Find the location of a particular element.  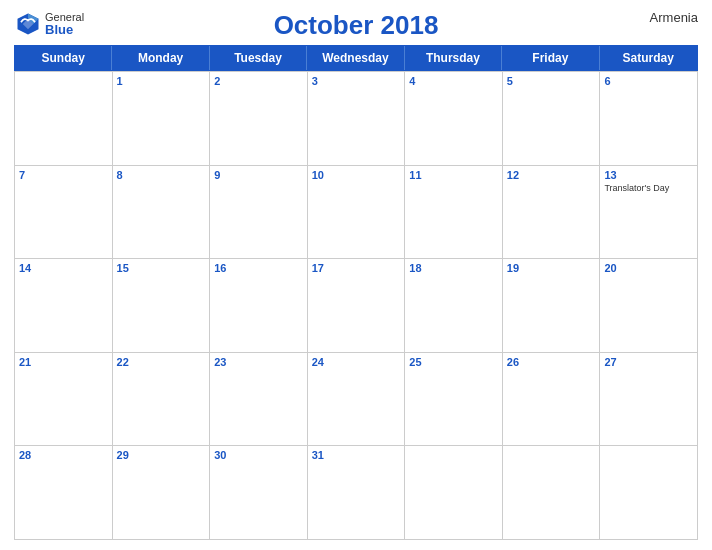

cell-number: 16 is located at coordinates (258, 268).